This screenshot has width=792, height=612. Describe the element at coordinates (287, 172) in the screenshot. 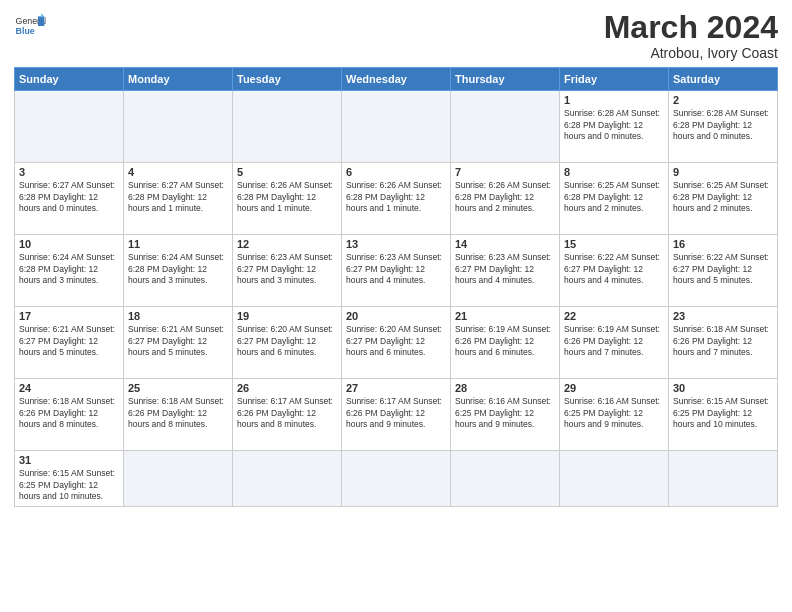

I see `day-number: 5` at that location.